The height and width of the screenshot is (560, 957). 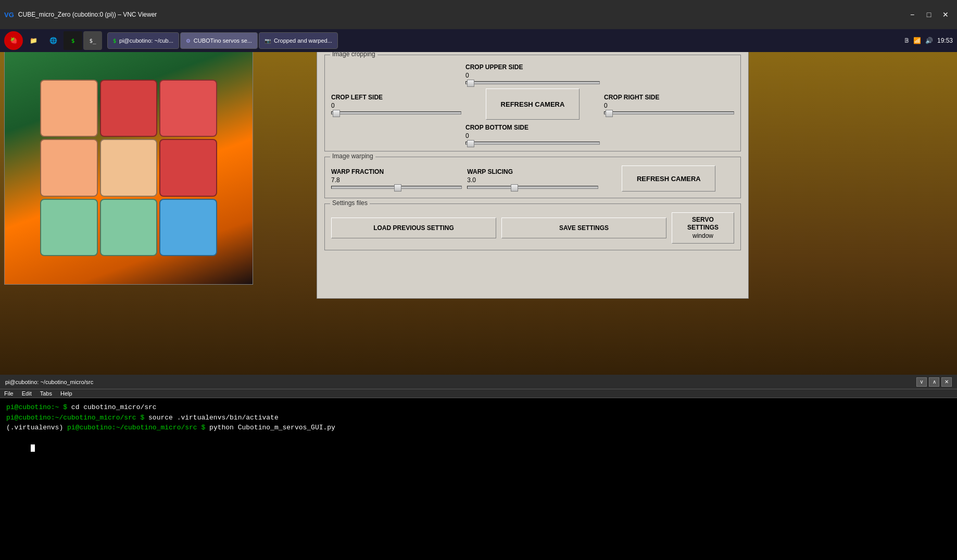 I want to click on minimize-btn: −, so click(x=912, y=15).